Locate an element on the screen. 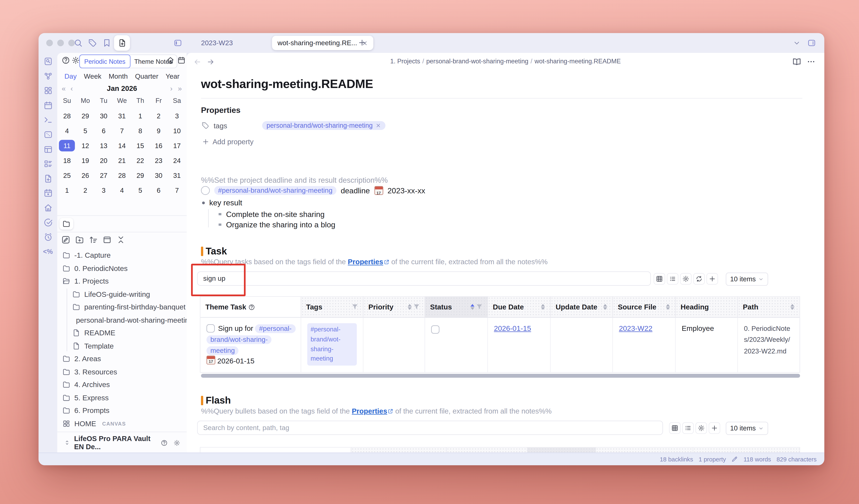  alarm-clock-icon is located at coordinates (48, 237).